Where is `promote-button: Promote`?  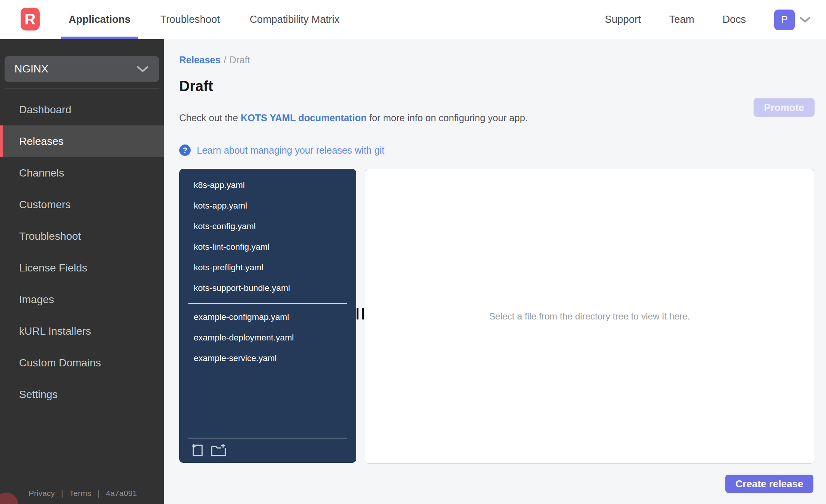 promote-button: Promote is located at coordinates (784, 108).